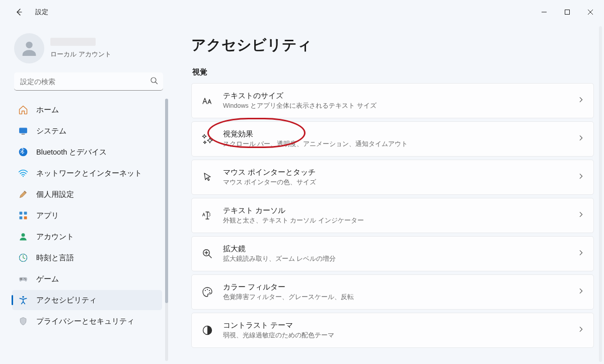 The height and width of the screenshot is (364, 604). What do you see at coordinates (23, 237) in the screenshot?
I see `accounts-icon` at bounding box center [23, 237].